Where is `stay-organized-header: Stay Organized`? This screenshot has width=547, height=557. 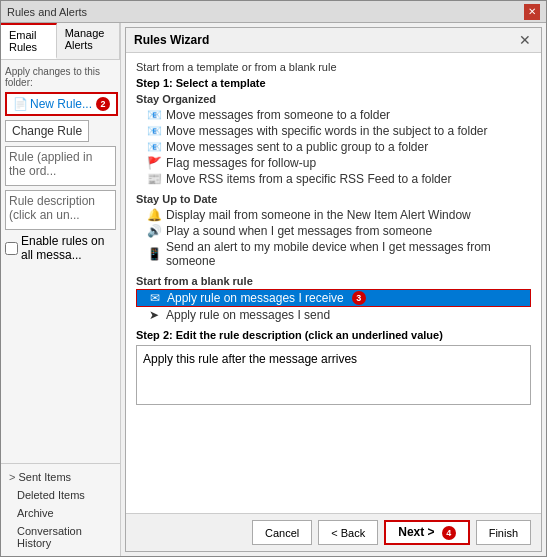
stay-organized-header: Stay Organized is located at coordinates (334, 99).